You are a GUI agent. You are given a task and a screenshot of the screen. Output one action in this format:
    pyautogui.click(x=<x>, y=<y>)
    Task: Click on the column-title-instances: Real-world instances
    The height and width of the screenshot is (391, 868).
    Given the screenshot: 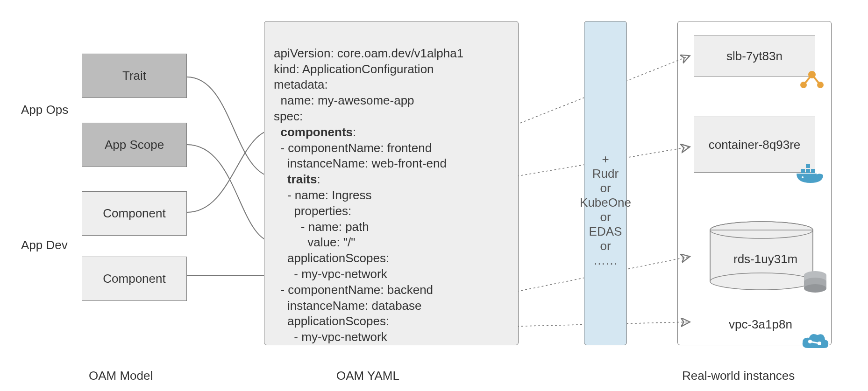 What is the action you would take?
    pyautogui.click(x=738, y=376)
    